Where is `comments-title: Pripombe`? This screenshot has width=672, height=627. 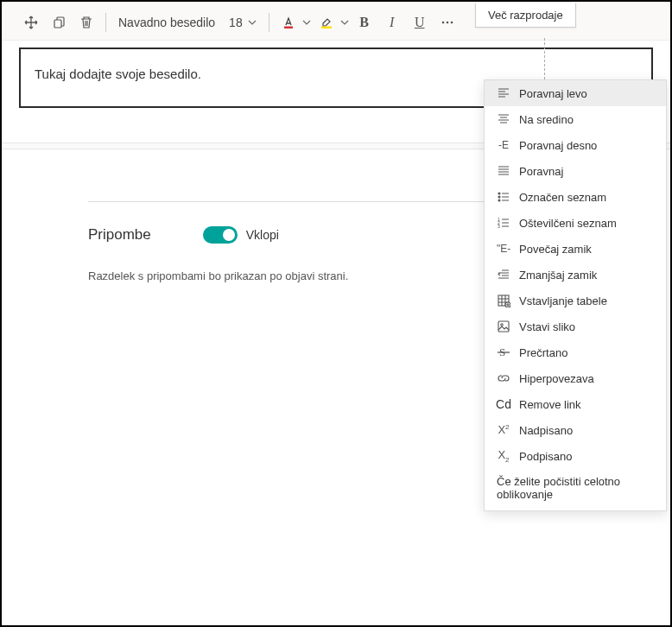
comments-title: Pripombe is located at coordinates (119, 235).